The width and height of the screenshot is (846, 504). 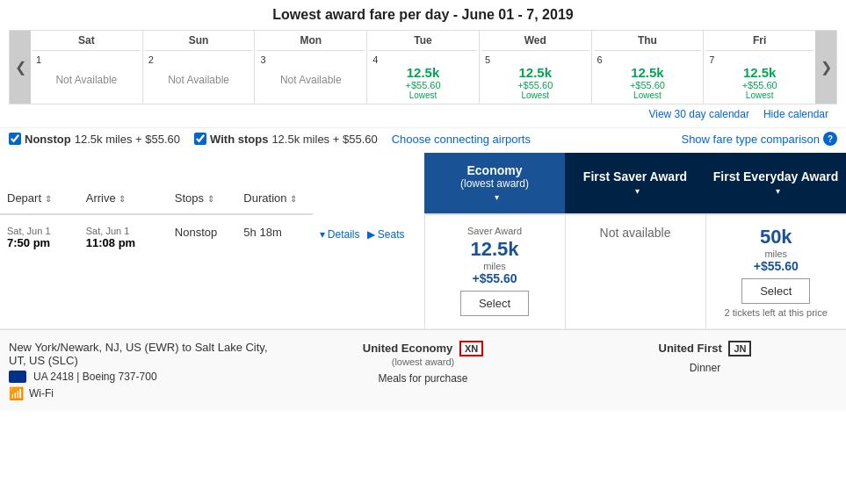 I want to click on duration-value: 5h 18m, so click(x=274, y=232).